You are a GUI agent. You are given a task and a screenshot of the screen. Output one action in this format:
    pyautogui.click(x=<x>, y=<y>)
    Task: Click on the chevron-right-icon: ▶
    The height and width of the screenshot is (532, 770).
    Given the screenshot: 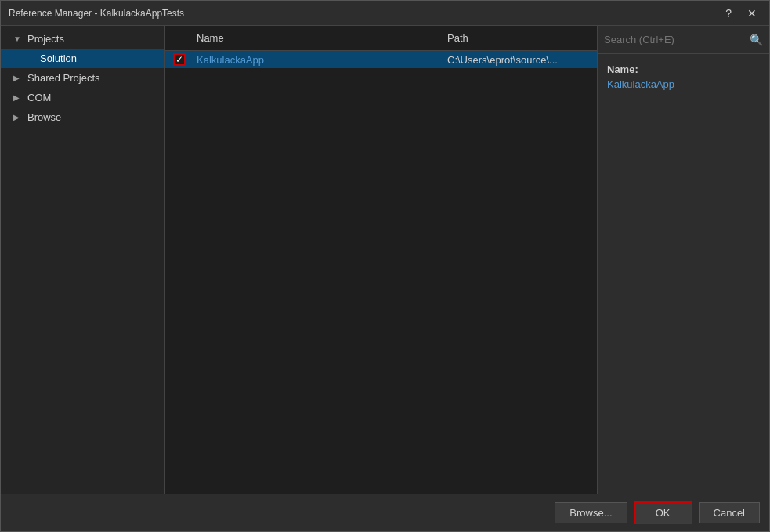 What is the action you would take?
    pyautogui.click(x=19, y=78)
    